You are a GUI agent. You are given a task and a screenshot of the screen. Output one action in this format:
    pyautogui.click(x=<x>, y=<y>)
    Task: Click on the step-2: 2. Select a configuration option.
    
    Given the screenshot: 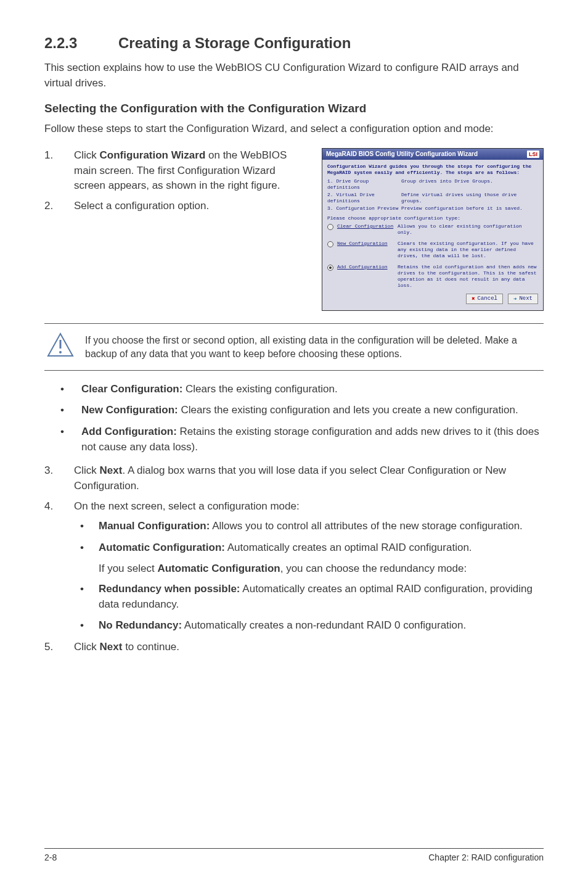 What is the action you would take?
    pyautogui.click(x=177, y=206)
    